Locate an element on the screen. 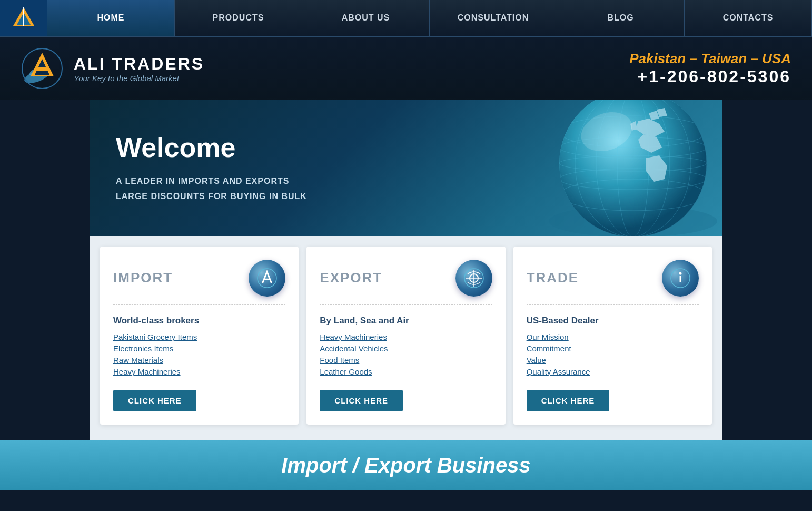 This screenshot has width=812, height=511. export-link-1: Heavy Machineries is located at coordinates (353, 337).